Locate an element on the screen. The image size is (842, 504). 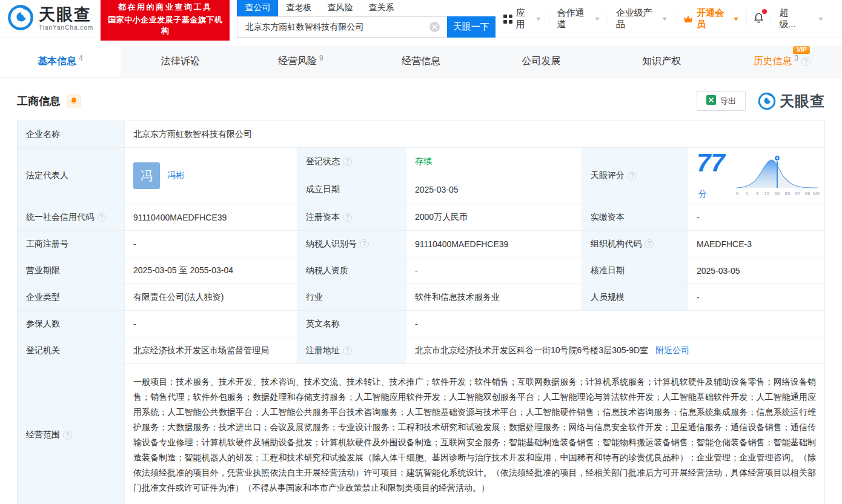
field-label: 成立日期 is located at coordinates (352, 190).